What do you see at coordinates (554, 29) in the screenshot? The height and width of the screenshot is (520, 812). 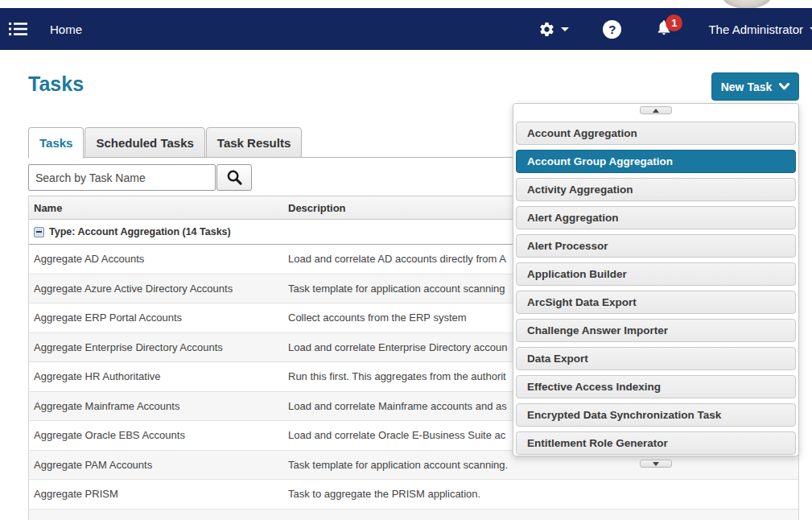 I see `settings-menu-button` at bounding box center [554, 29].